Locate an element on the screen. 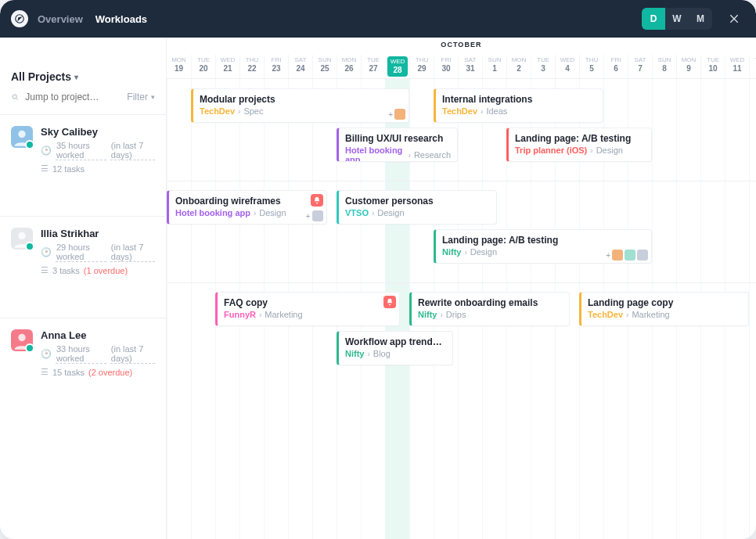 This screenshot has width=756, height=539. person-hours: 33 hours worked is located at coordinates (81, 354).